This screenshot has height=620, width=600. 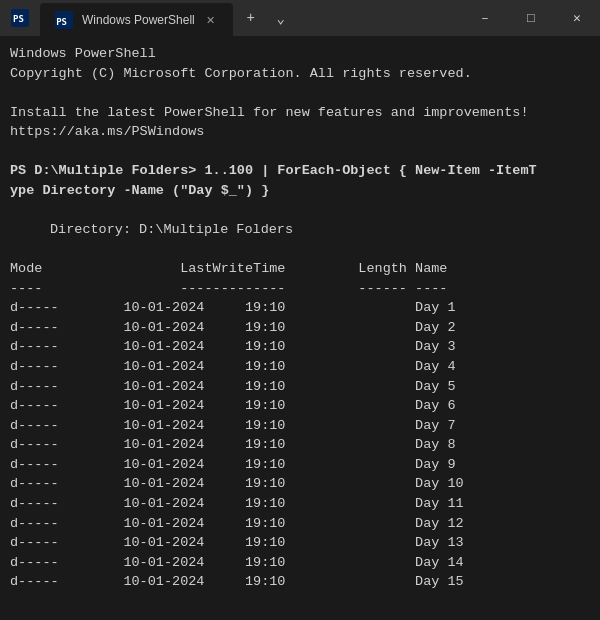 What do you see at coordinates (300, 387) in the screenshot?
I see `table-row-5: d----- 10-01-2024 19:10 Day 5` at bounding box center [300, 387].